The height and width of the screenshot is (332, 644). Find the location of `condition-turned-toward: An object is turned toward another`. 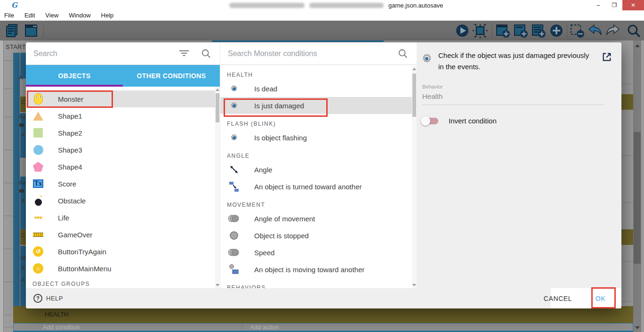

condition-turned-toward: An object is turned toward another is located at coordinates (318, 186).